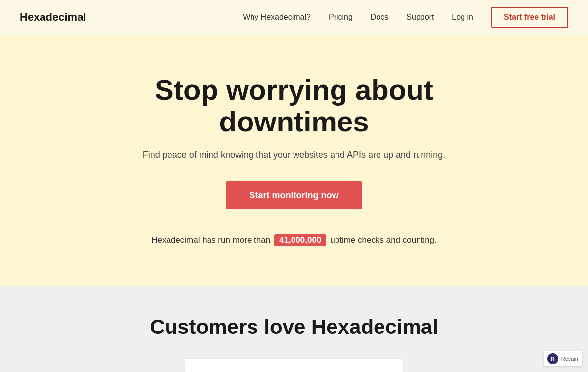 The image size is (588, 372). What do you see at coordinates (379, 17) in the screenshot?
I see `nav-docs: Docs` at bounding box center [379, 17].